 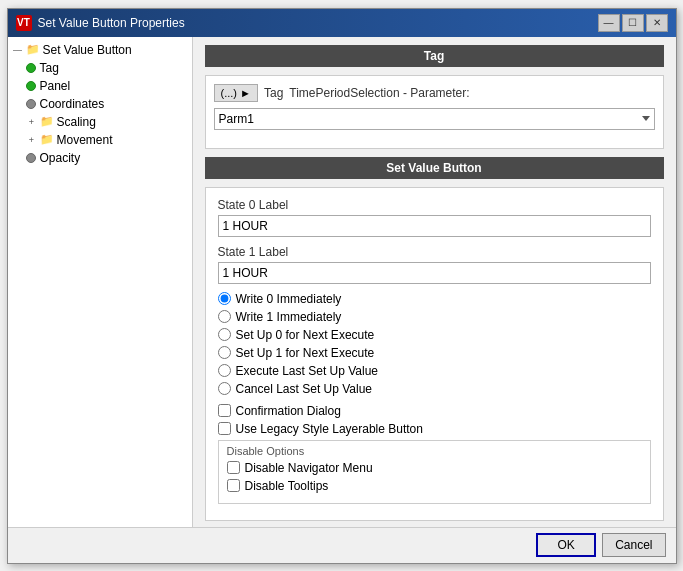 What do you see at coordinates (224, 298) in the screenshot?
I see `radio-write0` at bounding box center [224, 298].